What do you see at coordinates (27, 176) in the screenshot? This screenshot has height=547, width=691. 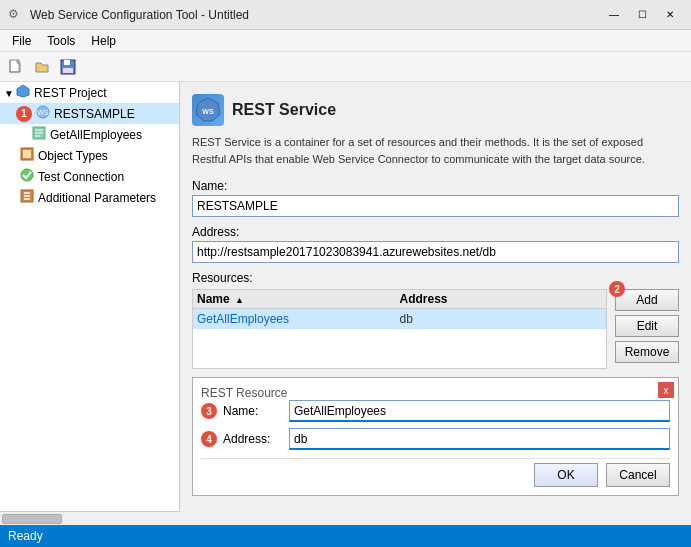 I see `test-connection-icon` at bounding box center [27, 176].